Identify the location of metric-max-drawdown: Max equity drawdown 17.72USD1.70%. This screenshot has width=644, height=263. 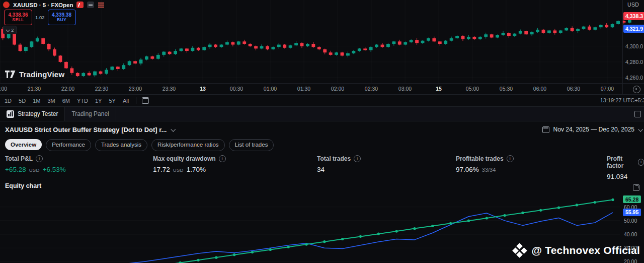
(189, 164).